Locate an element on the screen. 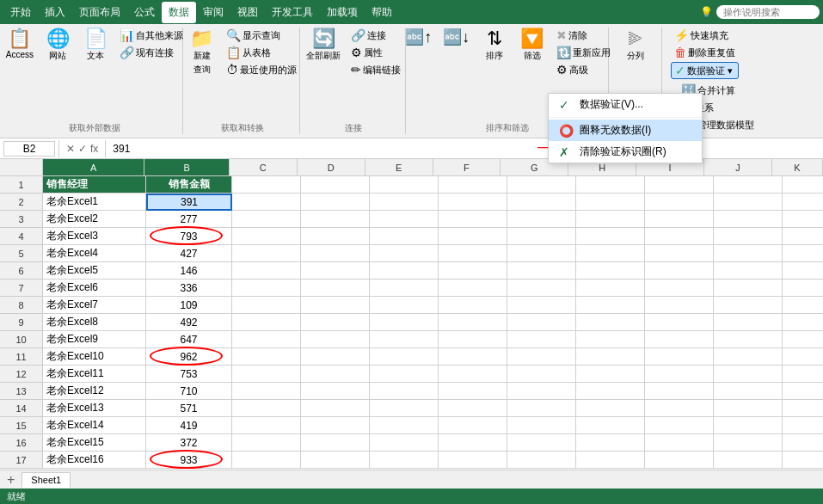 The width and height of the screenshot is (823, 504). ribbon-btn-connections: 🔗连接 is located at coordinates (376, 35).